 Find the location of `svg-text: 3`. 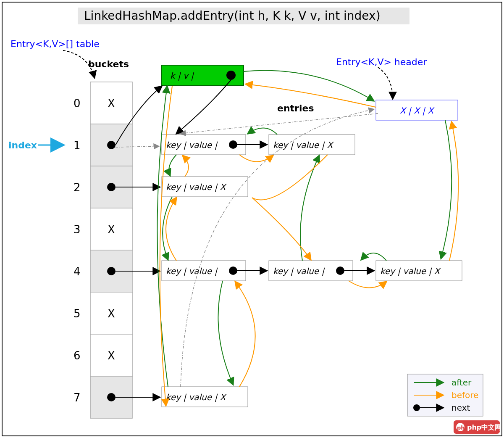

svg-text: 3 is located at coordinates (77, 230).